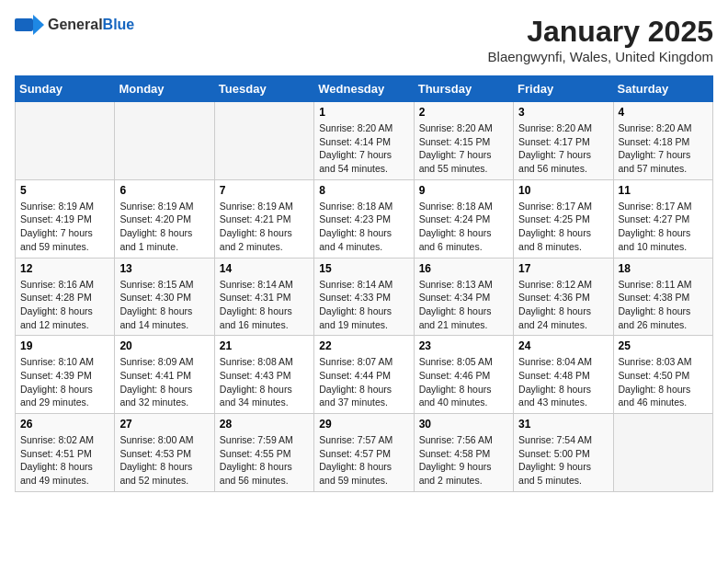 This screenshot has height=563, width=728. What do you see at coordinates (364, 149) in the screenshot?
I see `day-info: Sunrise: 8:20 AM Sunset: 4:14 PM Dayligh…` at bounding box center [364, 149].